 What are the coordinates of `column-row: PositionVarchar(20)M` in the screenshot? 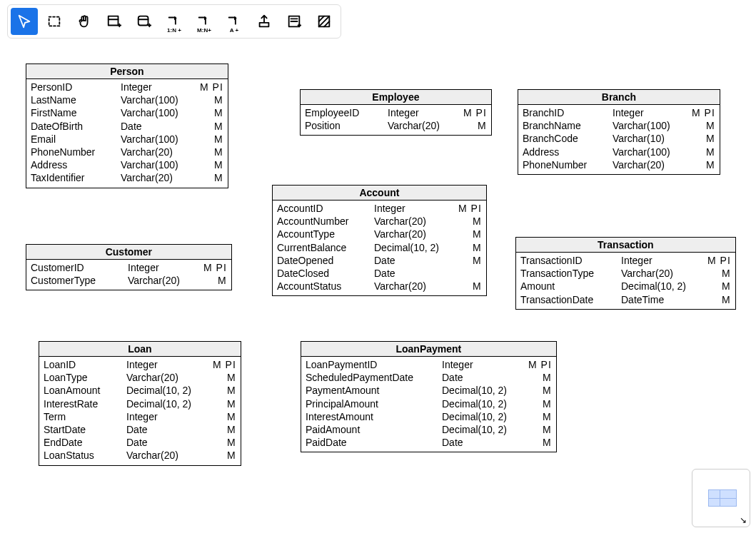 It's located at (395, 126).